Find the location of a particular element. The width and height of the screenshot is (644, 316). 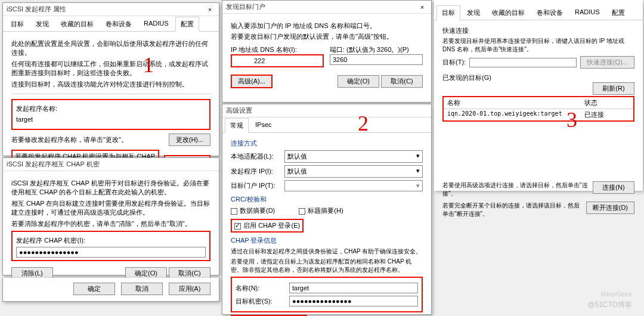

target-input is located at coordinates (523, 63).